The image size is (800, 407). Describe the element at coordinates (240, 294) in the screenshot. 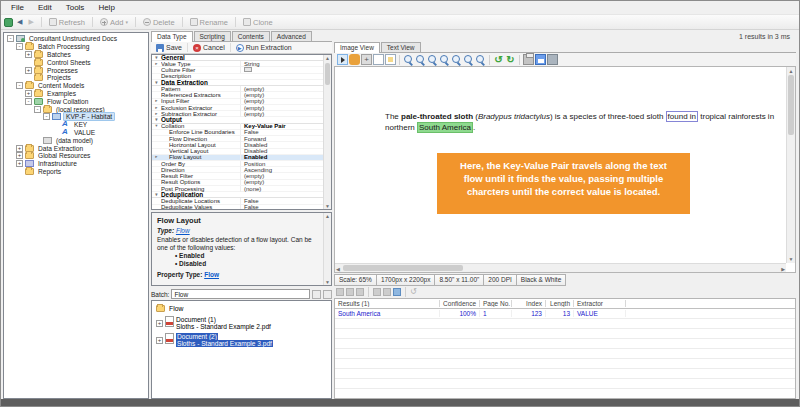

I see `batch-selector: Flow` at that location.